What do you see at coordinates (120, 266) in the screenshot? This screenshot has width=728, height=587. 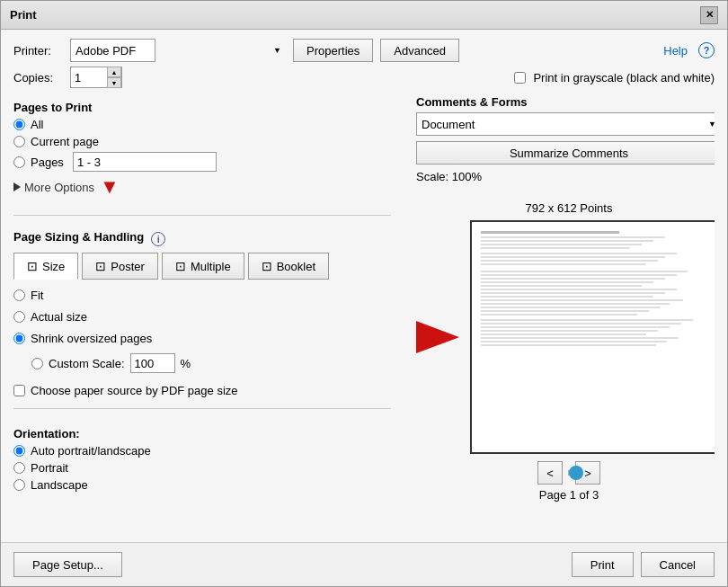 I see `tab-poster: ⊡ Poster` at bounding box center [120, 266].